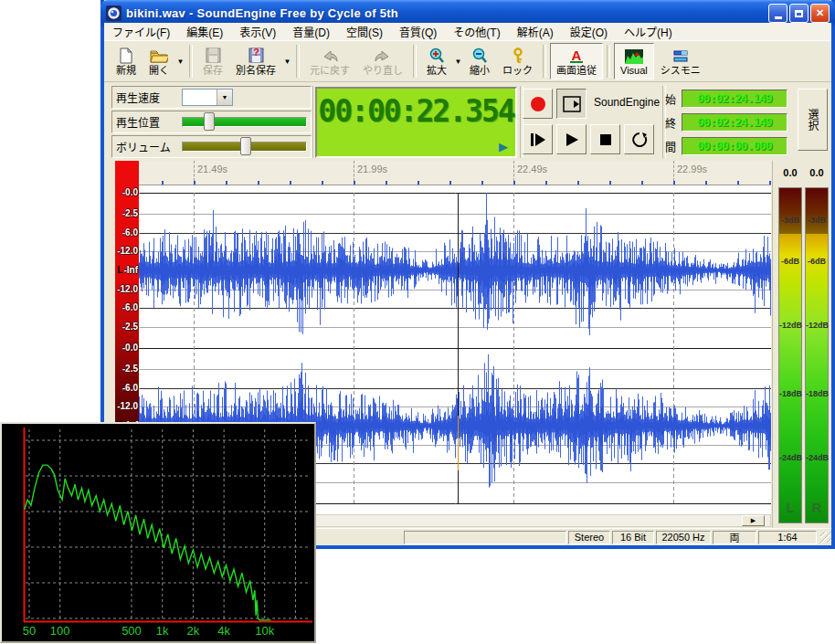 This screenshot has width=835, height=644. What do you see at coordinates (311, 31) in the screenshot?
I see `menu-item: 音量(D)` at bounding box center [311, 31].